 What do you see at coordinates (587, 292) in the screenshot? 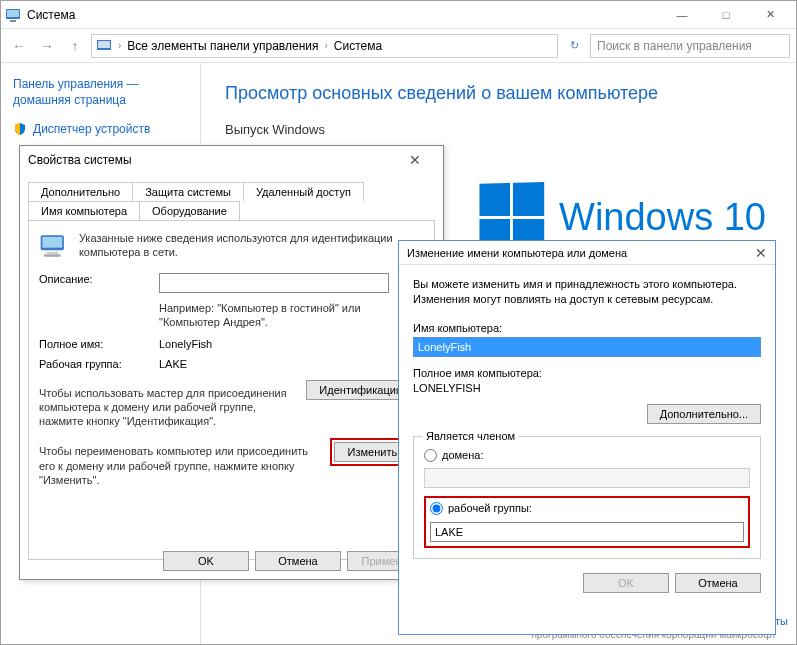
I see `intro-text: Вы можете изменить имя и принадлежность …` at bounding box center [587, 292].